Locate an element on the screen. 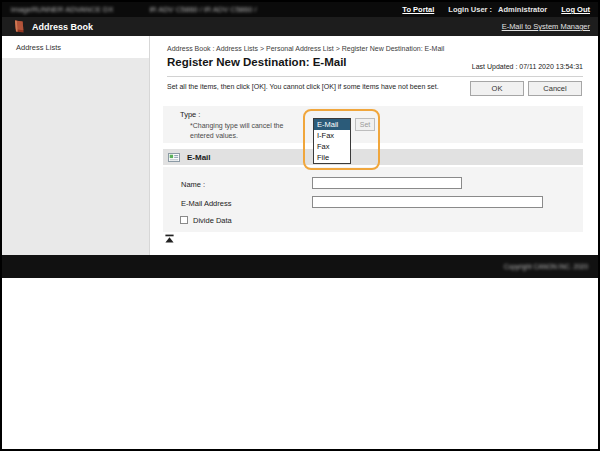 The width and height of the screenshot is (600, 451). mail-to-system-manager-link: E-Mail to System Manager is located at coordinates (550, 26).